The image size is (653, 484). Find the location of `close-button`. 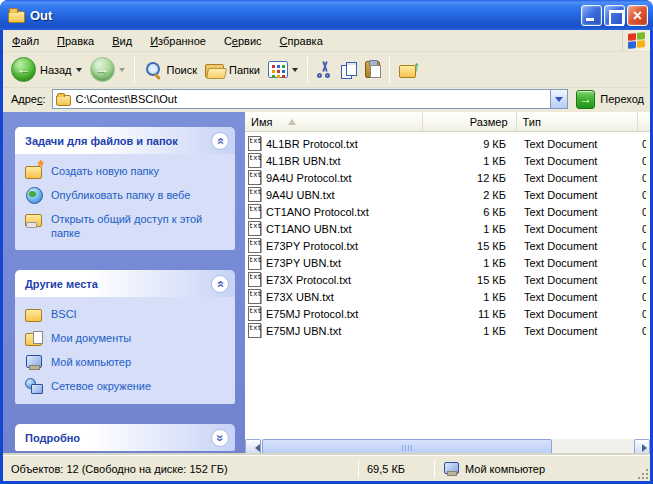

close-button is located at coordinates (638, 16).